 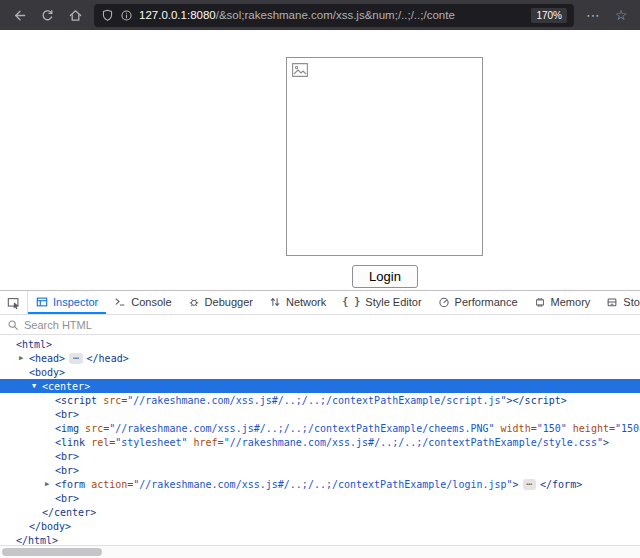 I want to click on home-button, so click(x=75, y=15).